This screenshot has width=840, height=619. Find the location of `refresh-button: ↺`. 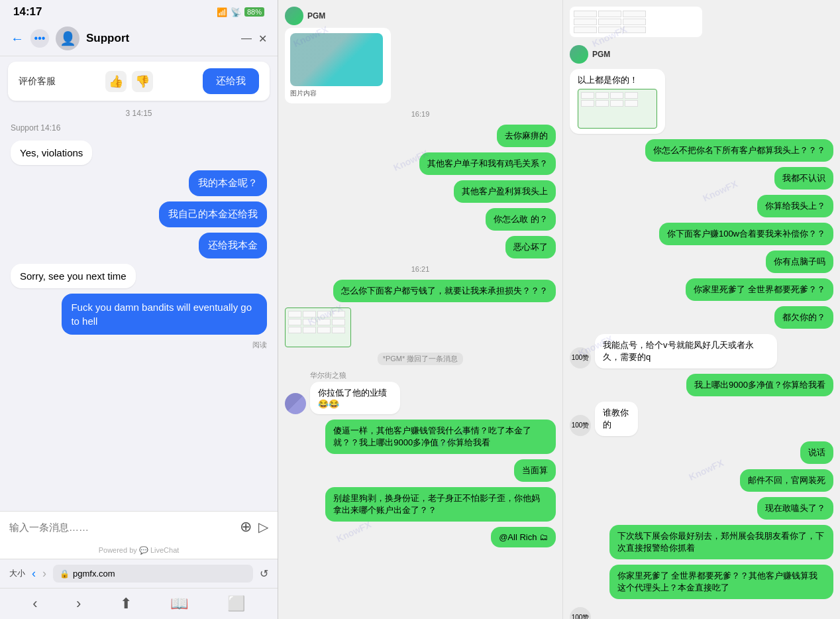

refresh-button: ↺ is located at coordinates (264, 574).